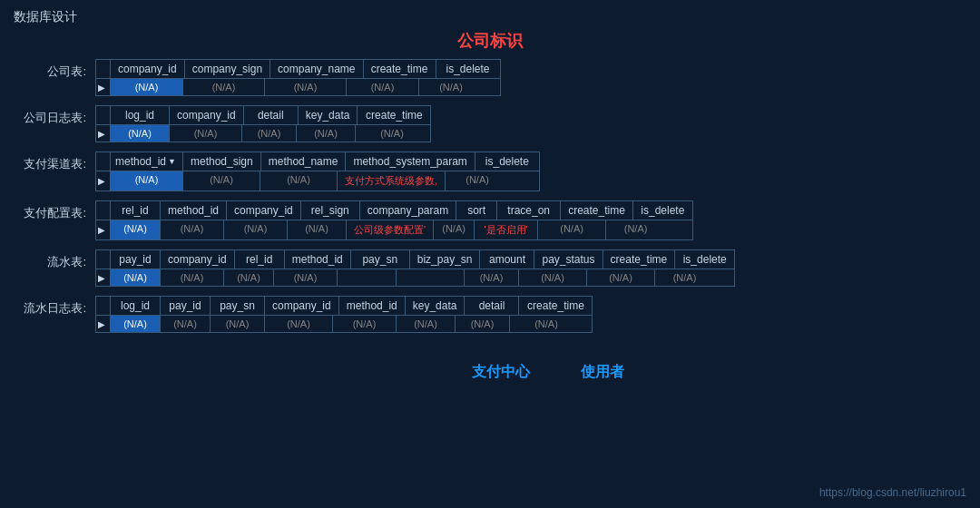  Describe the element at coordinates (148, 69) in the screenshot. I see `col-header-0-0: company_id` at that location.